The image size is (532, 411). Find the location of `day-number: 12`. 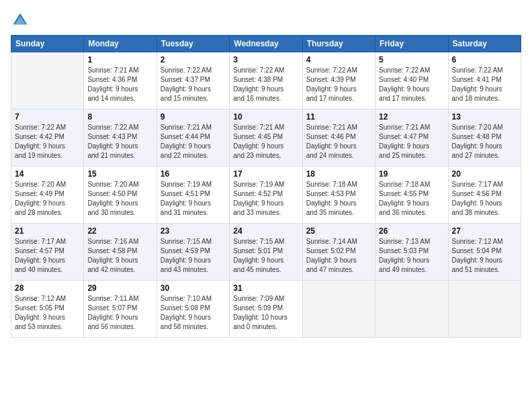

day-number: 12 is located at coordinates (411, 117).